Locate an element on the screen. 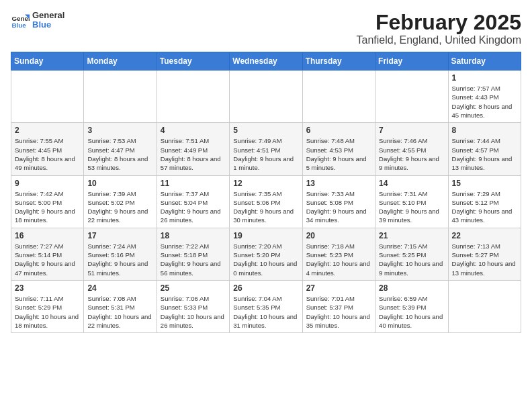  calendar-cell: 13Sunrise: 7:33 AM Sunset: 5:08 PM Dayli… is located at coordinates (339, 201).